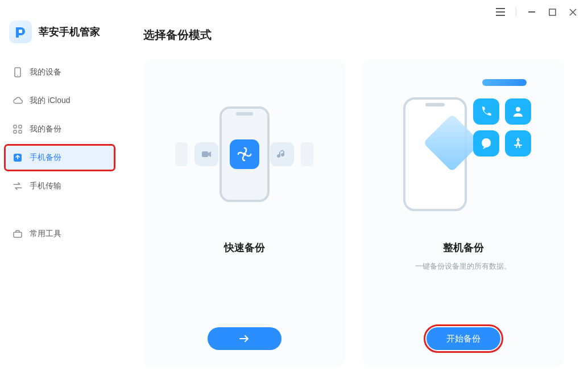  I want to click on hamburger-menu-icon, so click(500, 12).